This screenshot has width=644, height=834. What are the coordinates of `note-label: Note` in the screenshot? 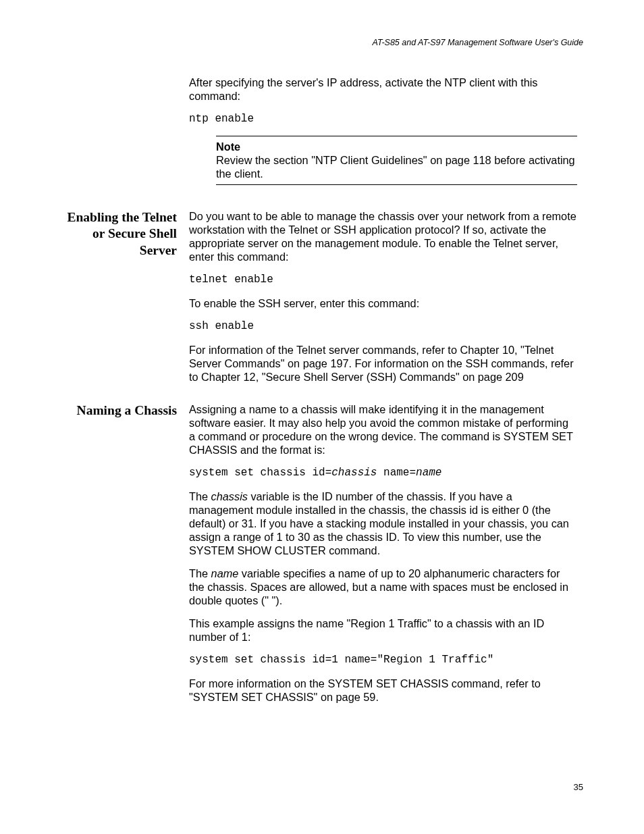 It's located at (397, 147).